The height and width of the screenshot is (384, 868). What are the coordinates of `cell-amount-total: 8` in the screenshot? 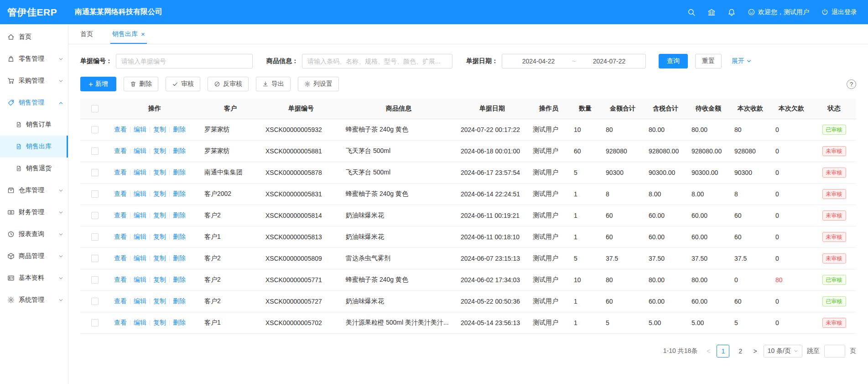 It's located at (623, 194).